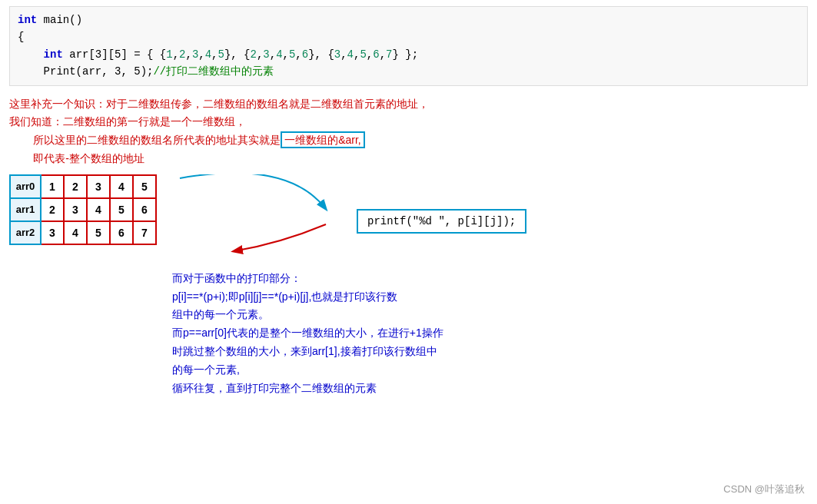 The height and width of the screenshot is (504, 817). What do you see at coordinates (441, 221) in the screenshot?
I see `printf-box: printf("%d ", p[i][j]);` at bounding box center [441, 221].